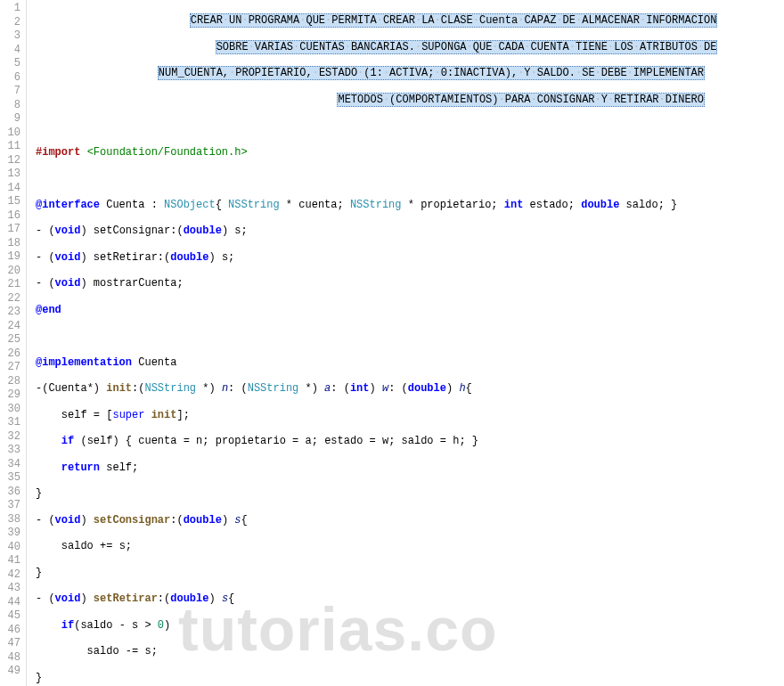  Describe the element at coordinates (410, 101) in the screenshot. I see `code-line: METODOS·(COMPORTAMIENTOS)·PARA·CONSIGNAR…` at that location.